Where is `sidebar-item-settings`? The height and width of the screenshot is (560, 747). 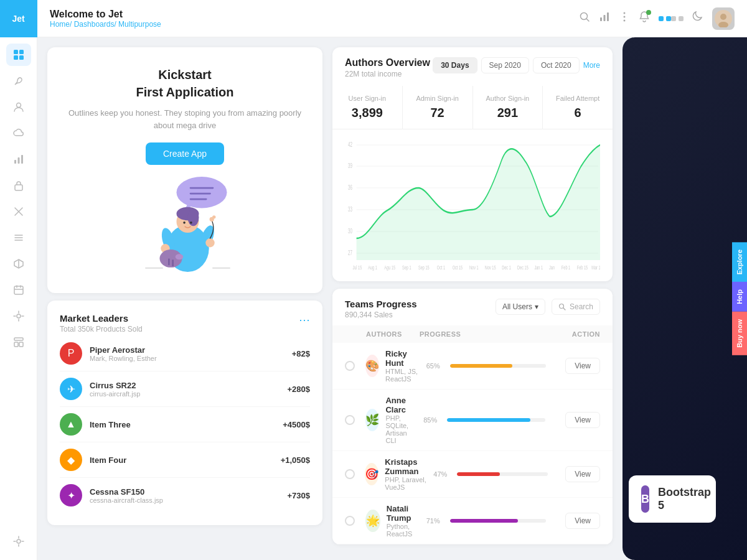 sidebar-item-settings is located at coordinates (19, 541).